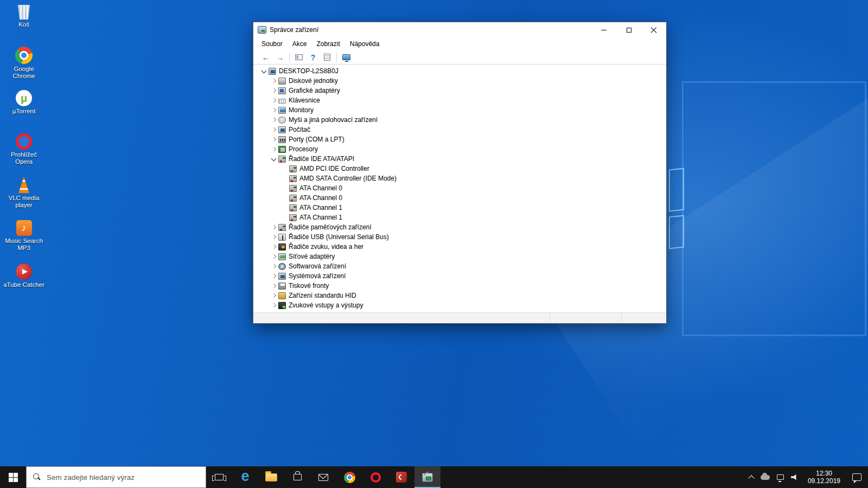 The image size is (868, 488). Describe the element at coordinates (299, 57) in the screenshot. I see `show-console-tree-button` at that location.